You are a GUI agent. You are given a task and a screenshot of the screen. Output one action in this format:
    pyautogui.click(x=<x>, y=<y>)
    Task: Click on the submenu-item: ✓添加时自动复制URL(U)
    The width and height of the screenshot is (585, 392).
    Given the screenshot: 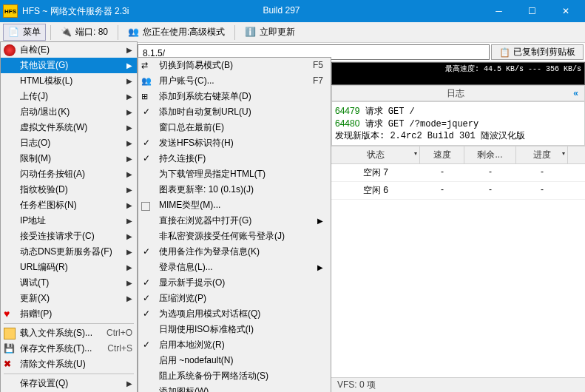 What is the action you would take?
    pyautogui.click(x=234, y=112)
    